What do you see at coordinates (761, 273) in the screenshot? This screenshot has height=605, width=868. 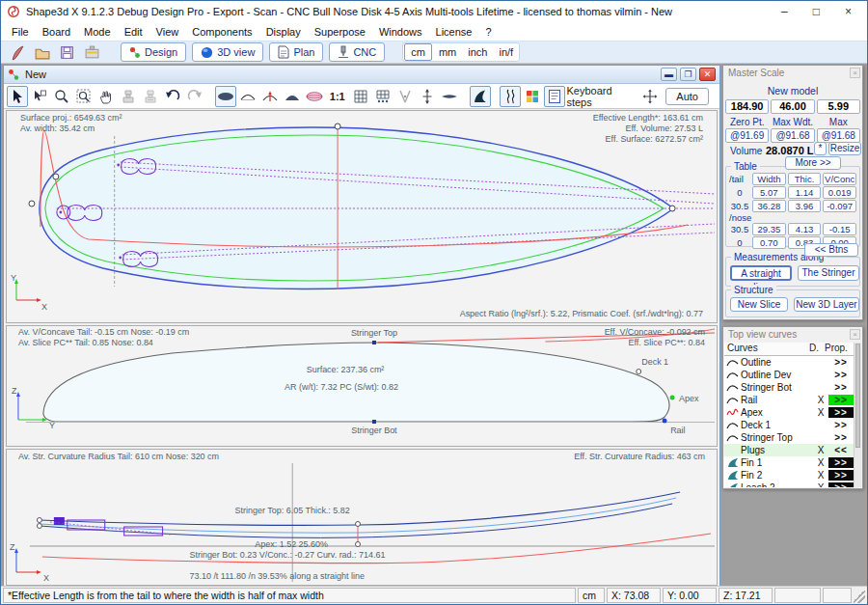 I see `straight-line-button: A straight line` at bounding box center [761, 273].